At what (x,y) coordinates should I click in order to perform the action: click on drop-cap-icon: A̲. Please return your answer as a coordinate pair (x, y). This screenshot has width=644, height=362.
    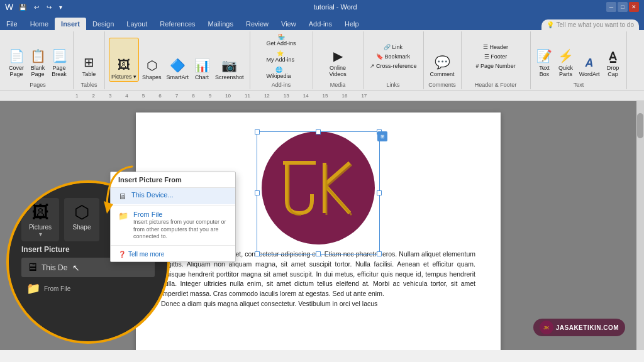
    Looking at the image, I should click on (613, 57).